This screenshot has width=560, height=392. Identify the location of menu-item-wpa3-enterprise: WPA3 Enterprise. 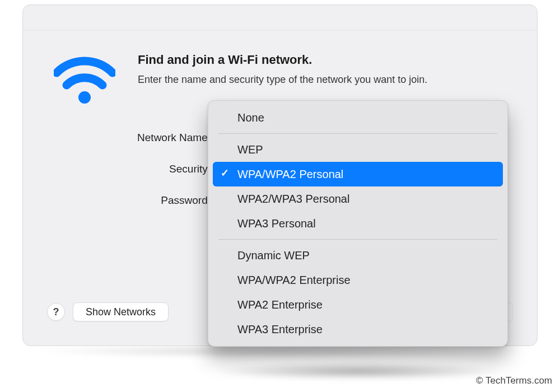
(358, 329).